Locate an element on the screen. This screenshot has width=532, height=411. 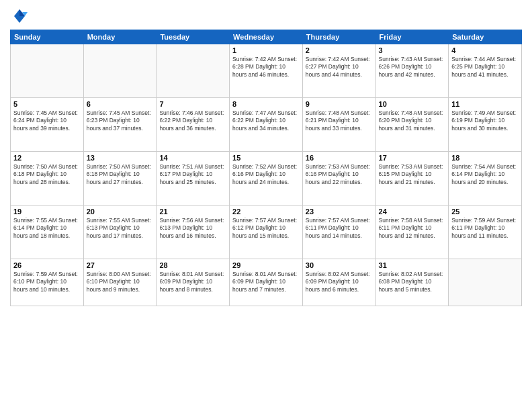
day-number: 12 is located at coordinates (47, 158).